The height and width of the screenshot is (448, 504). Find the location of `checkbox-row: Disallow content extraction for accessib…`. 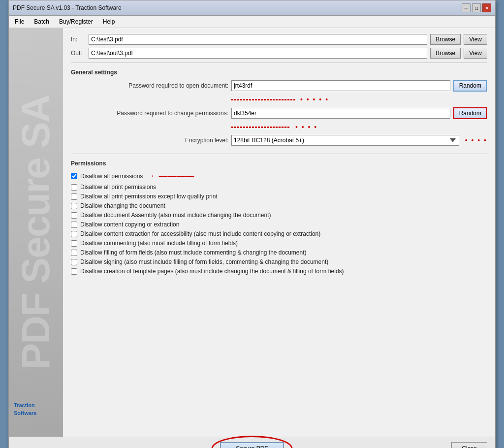

checkbox-row: Disallow content extraction for accessib… is located at coordinates (279, 234).